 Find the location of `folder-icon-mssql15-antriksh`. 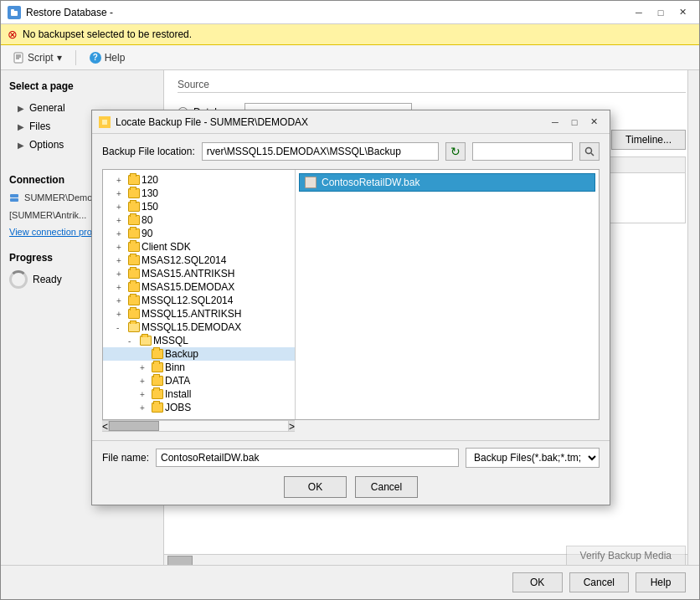

folder-icon-mssql15-antriksh is located at coordinates (134, 314).